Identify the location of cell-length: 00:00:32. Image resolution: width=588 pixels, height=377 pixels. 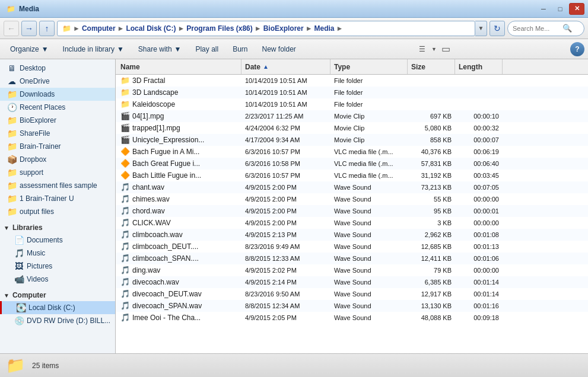
(479, 128).